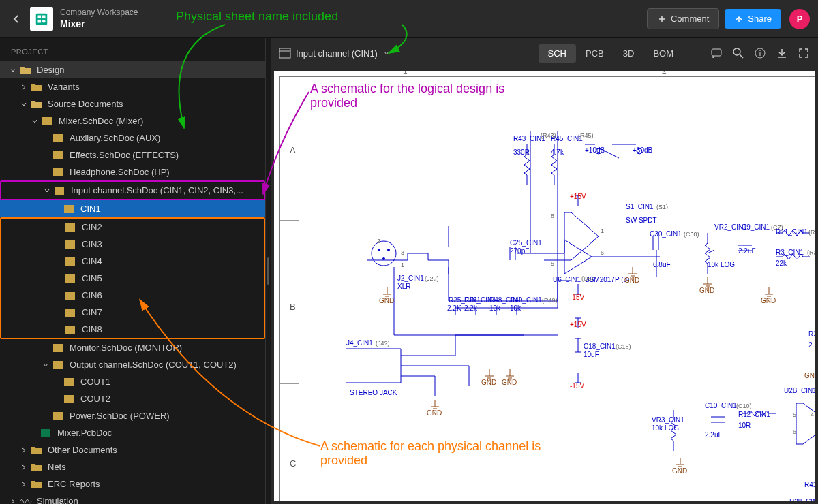 The height and width of the screenshot is (504, 818). I want to click on fullscreen-icon, so click(804, 53).